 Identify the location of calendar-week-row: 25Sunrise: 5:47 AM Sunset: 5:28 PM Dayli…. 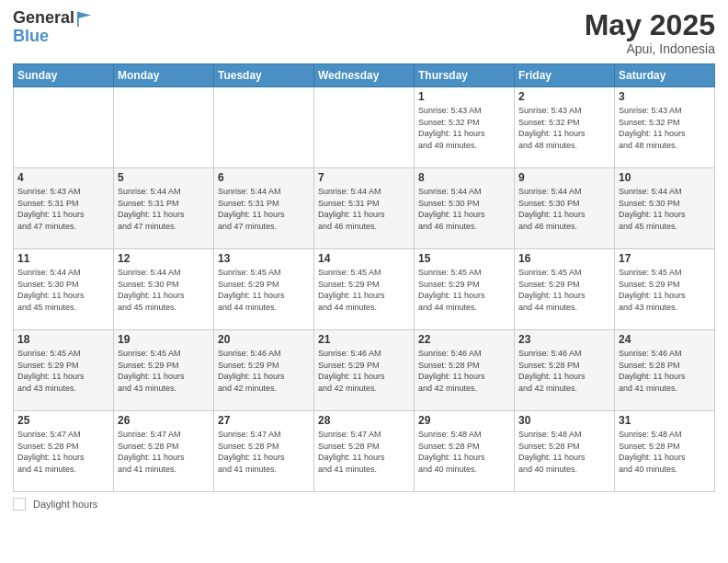
(364, 452).